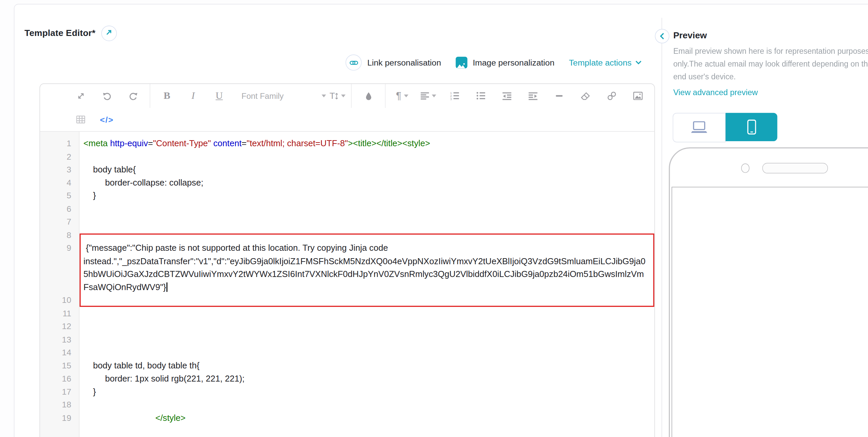 This screenshot has width=868, height=437. I want to click on paste-error-text: {"message":"Chip paste is not supported …, so click(364, 267).